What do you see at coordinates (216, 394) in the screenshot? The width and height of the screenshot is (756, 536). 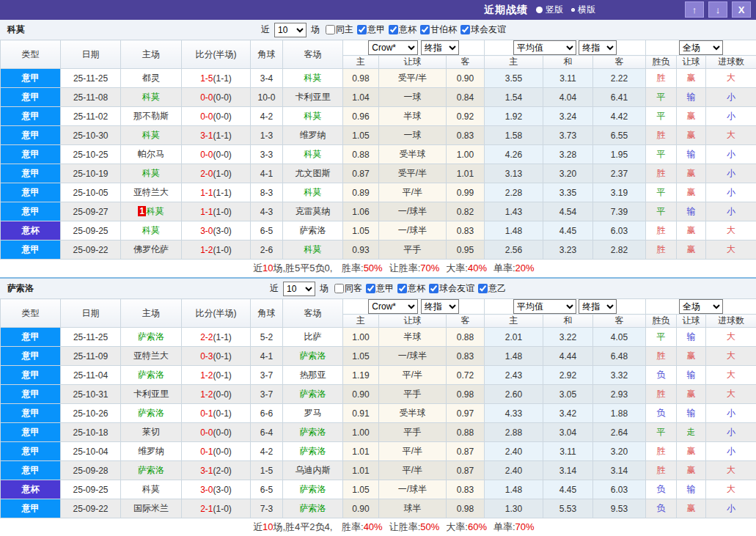 I see `score-cell: 1-2(0-0)` at bounding box center [216, 394].